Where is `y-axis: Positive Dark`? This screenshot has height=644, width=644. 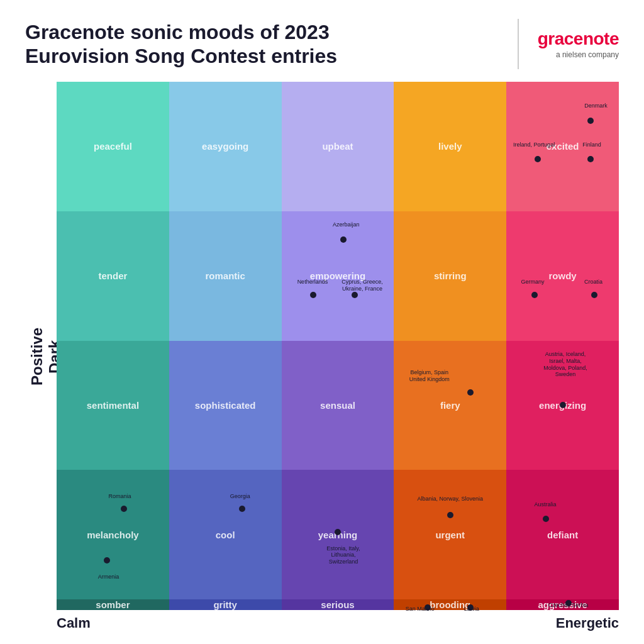
y-axis: Positive Dark is located at coordinates (41, 357).